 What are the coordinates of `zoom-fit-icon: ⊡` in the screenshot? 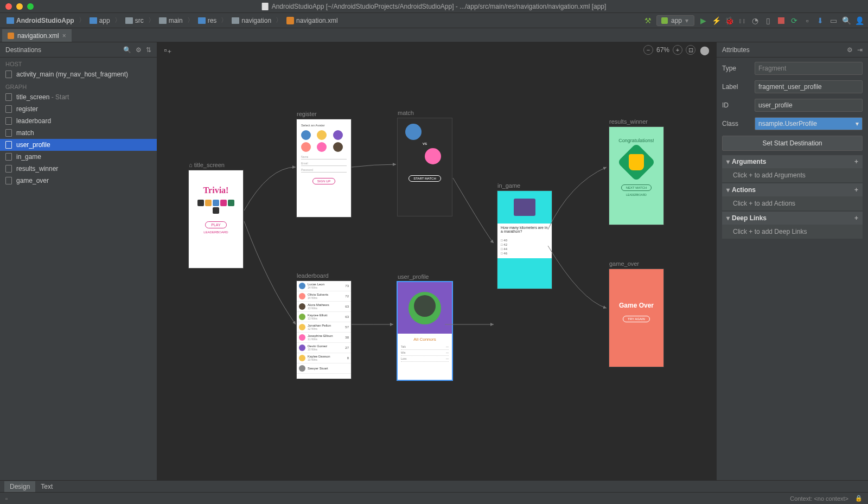 It's located at (691, 50).